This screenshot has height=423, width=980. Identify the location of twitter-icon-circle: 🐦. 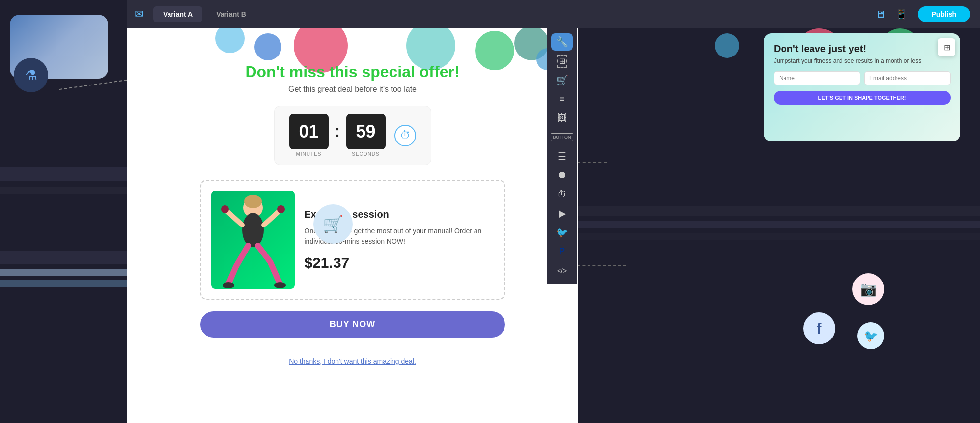
(870, 336).